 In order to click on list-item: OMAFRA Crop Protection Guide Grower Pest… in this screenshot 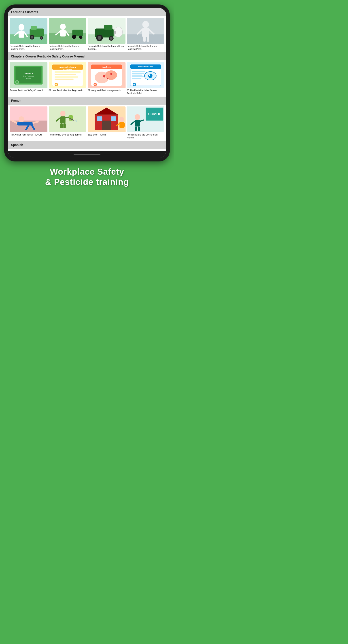, I will do `click(28, 78)`.